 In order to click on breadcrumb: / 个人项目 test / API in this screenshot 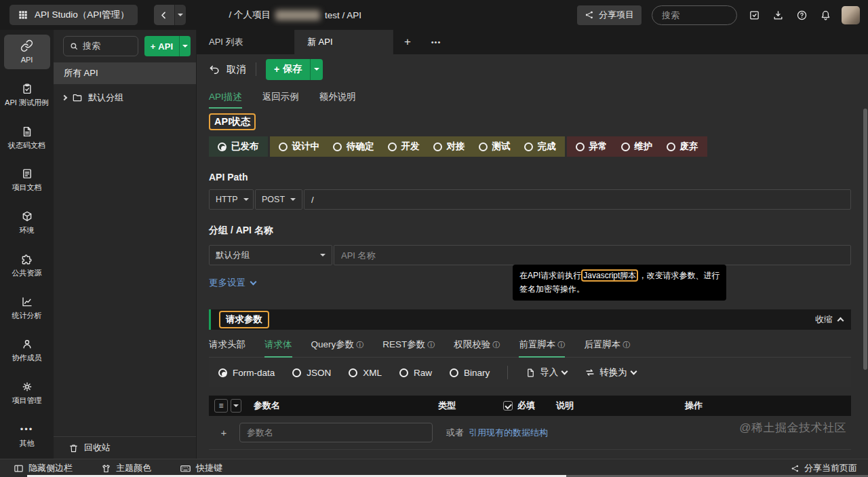, I will do `click(296, 15)`.